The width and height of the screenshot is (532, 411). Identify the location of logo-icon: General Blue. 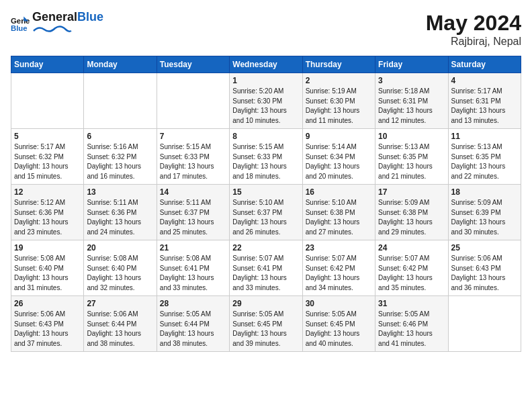
(20, 24).